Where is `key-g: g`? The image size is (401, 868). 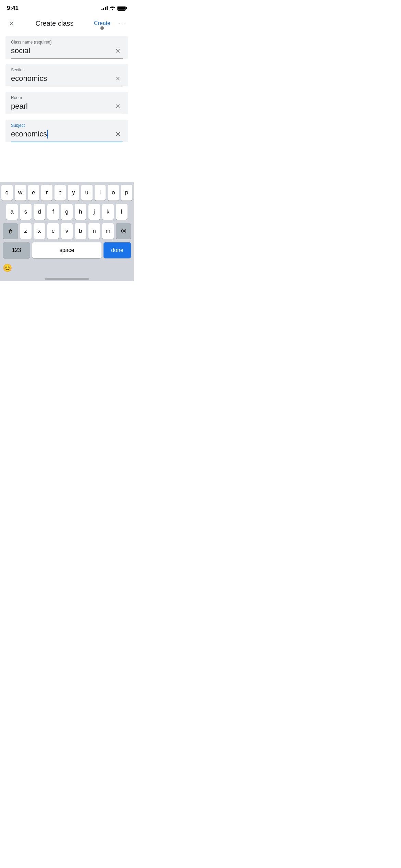
key-g: g is located at coordinates (67, 212).